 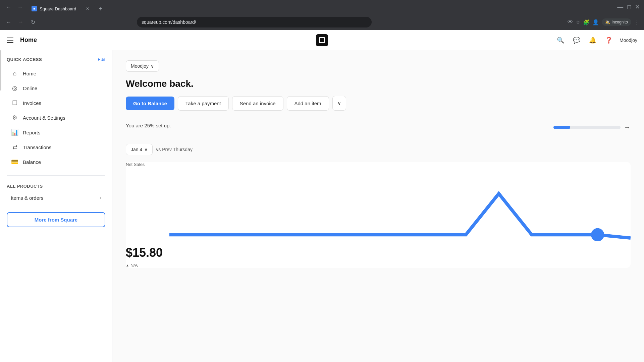 I want to click on sidebar-item-account-settings: ⚙ Account & Settings, so click(x=56, y=118).